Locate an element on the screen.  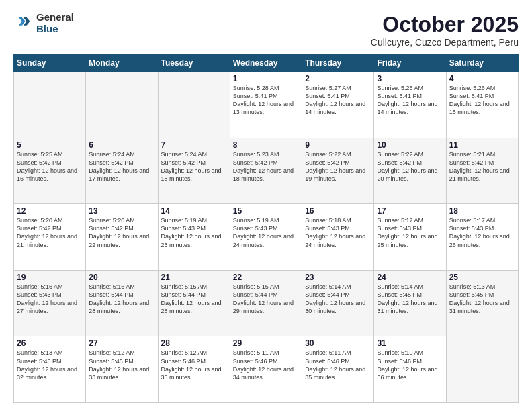
day-number: 6 is located at coordinates (122, 145).